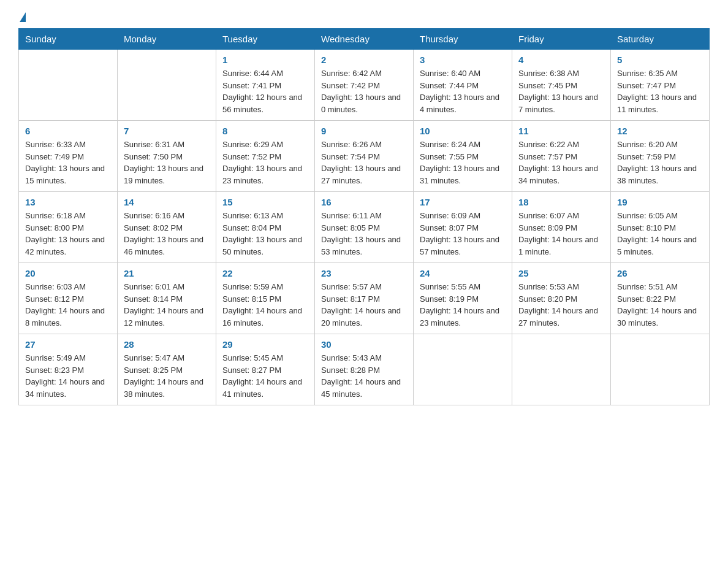 The height and width of the screenshot is (563, 728). I want to click on day-number: 7, so click(167, 131).